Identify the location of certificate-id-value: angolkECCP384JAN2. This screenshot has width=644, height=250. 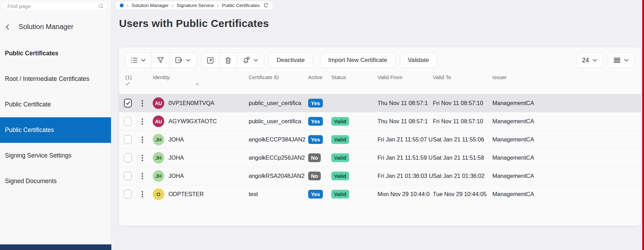
(278, 139).